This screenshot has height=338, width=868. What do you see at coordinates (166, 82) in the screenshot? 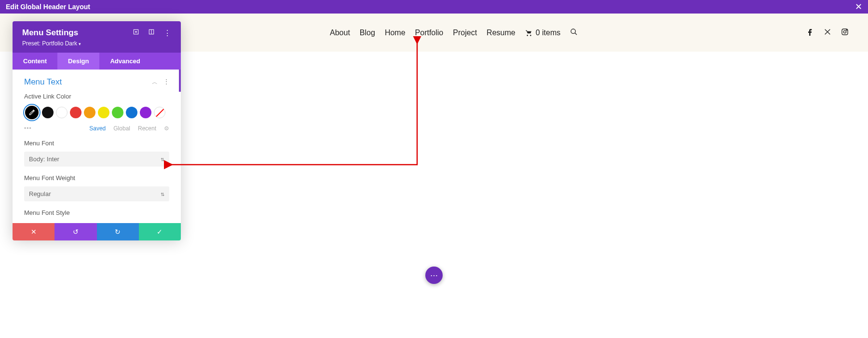
I see `section-kebab-icon: ⋮` at bounding box center [166, 82].